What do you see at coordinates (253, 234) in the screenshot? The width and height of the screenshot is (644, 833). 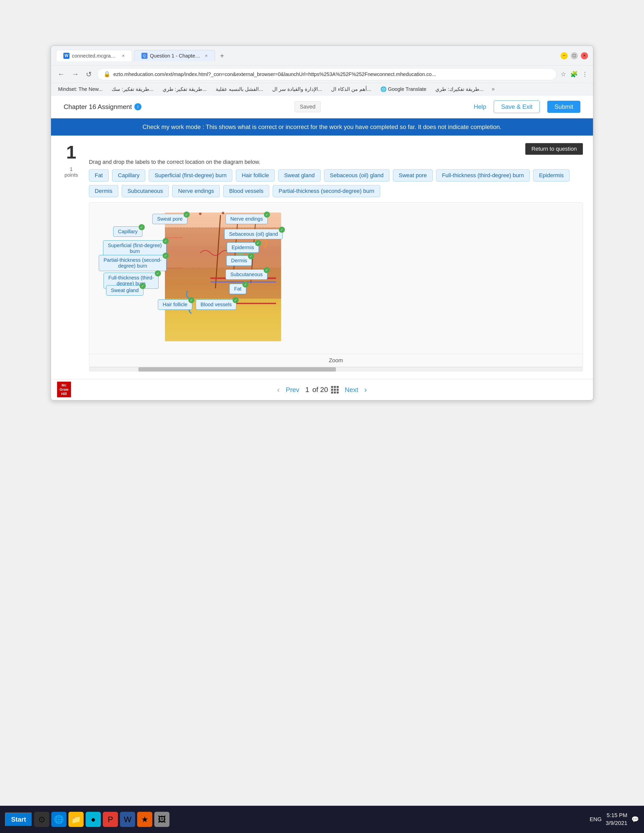 I see `label-sebaceous: Sebaceous (oil) gland ✓` at bounding box center [253, 234].